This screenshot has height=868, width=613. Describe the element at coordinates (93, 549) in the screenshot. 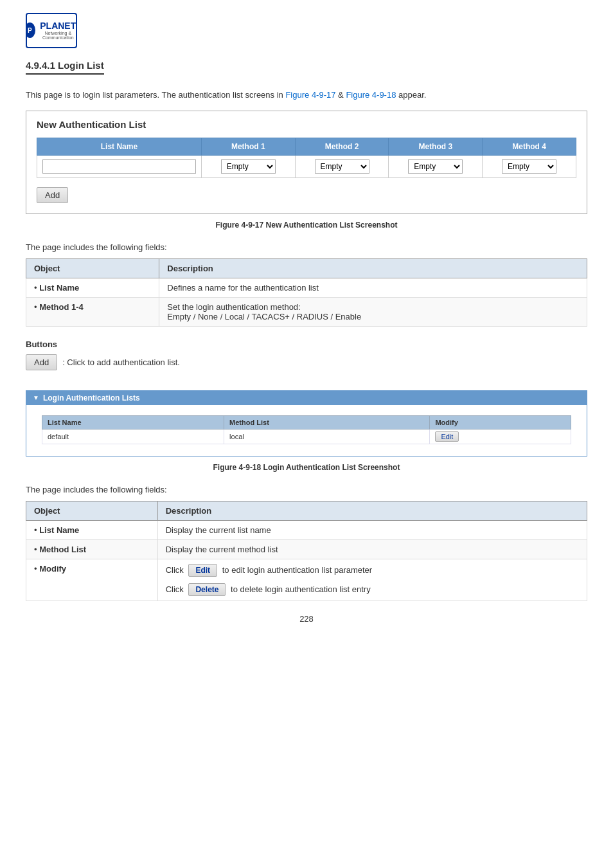

I see `obj2-method-list: Method List` at that location.